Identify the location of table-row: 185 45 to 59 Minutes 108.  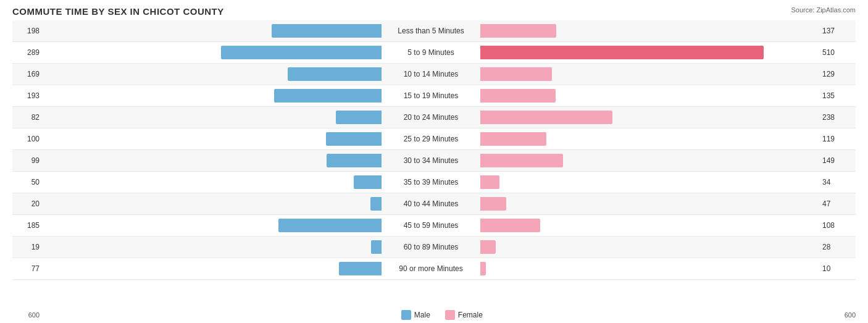
(434, 226).